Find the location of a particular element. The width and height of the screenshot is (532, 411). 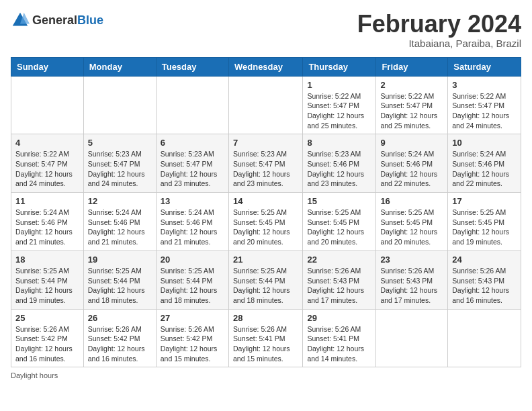

calendar-day-header: Thursday is located at coordinates (340, 66).